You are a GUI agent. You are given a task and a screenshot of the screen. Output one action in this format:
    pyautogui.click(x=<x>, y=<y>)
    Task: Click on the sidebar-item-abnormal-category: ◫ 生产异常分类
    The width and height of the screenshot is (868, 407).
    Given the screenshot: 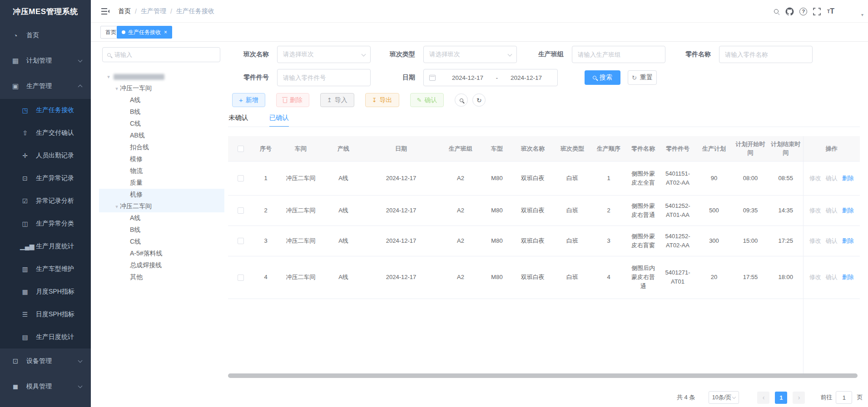 What is the action you would take?
    pyautogui.click(x=45, y=224)
    